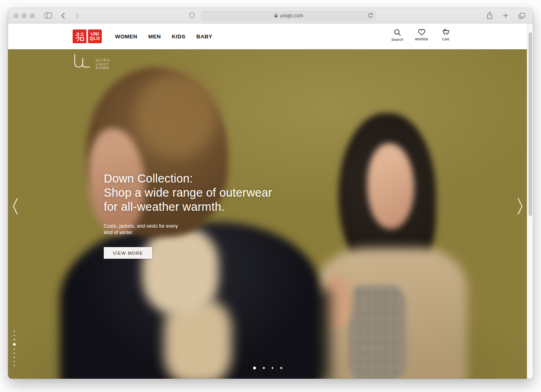  I want to click on section-dots, so click(15, 348).